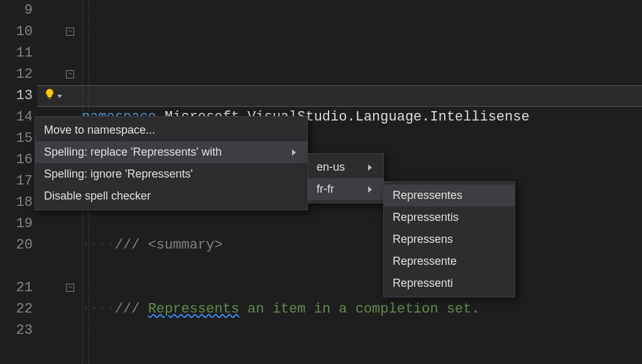  I want to click on line-number: 14, so click(18, 117).